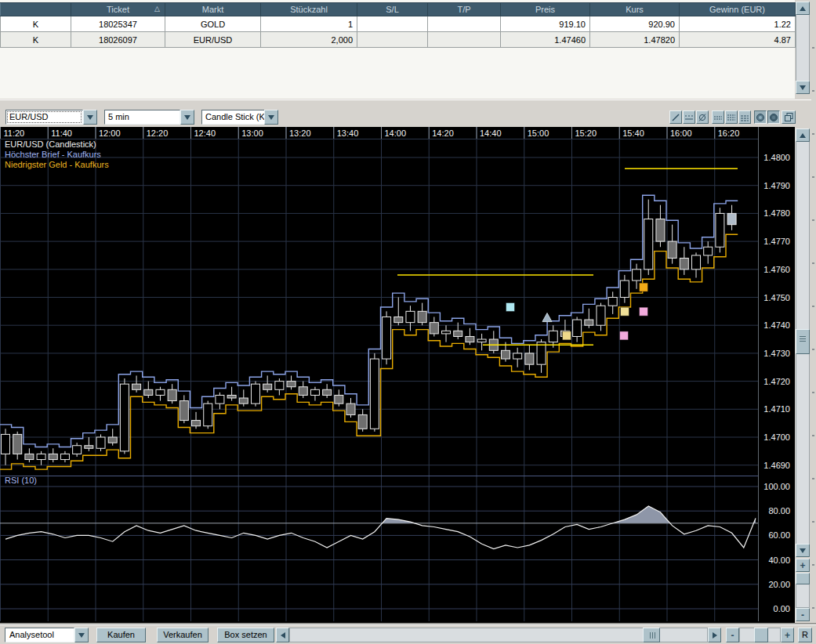 This screenshot has height=644, width=816. I want to click on layout-rows-1-button, so click(718, 118).